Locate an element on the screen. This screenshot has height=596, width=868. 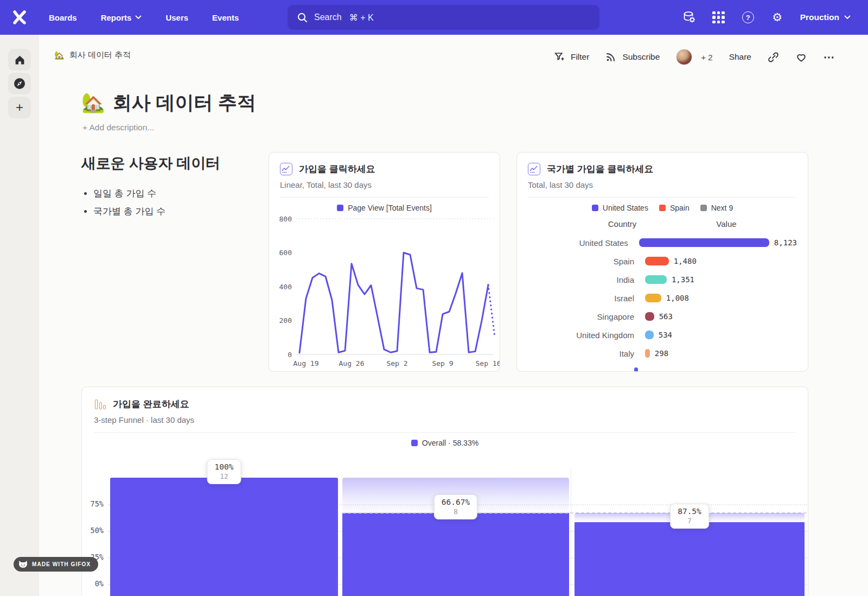
funnel-tooltip: 87.5%7 is located at coordinates (690, 516).